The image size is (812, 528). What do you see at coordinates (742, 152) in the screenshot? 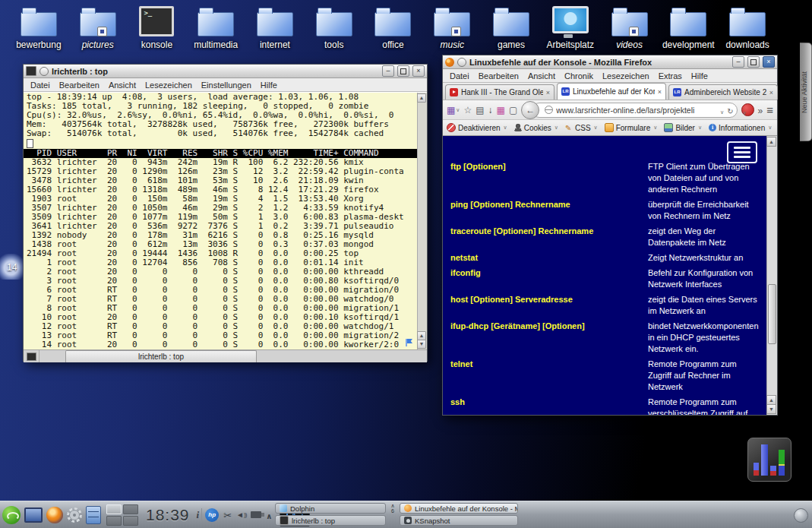
I see `page-nav-hamburger-button` at bounding box center [742, 152].